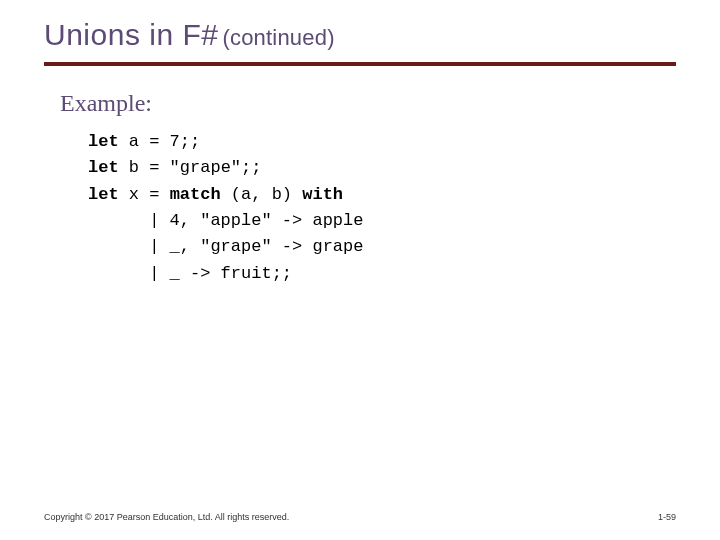  What do you see at coordinates (262, 194) in the screenshot?
I see `code-line-3b: (a, b)` at bounding box center [262, 194].